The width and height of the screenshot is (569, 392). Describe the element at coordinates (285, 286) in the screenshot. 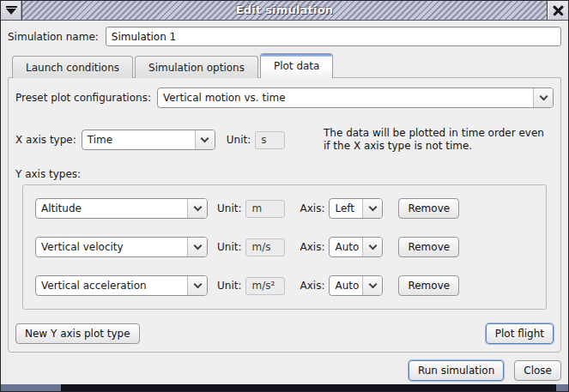

I see `y-axis-row-3: Vertical acceleration Unit: m/s² Axis: A…` at that location.